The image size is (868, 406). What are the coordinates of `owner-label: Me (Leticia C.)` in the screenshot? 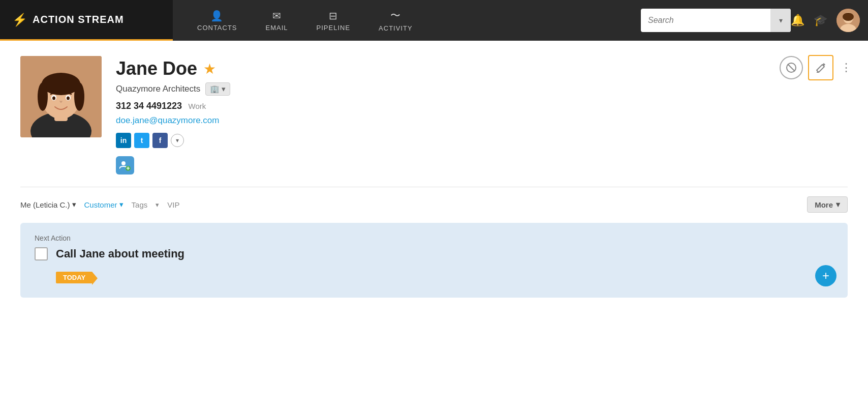 It's located at (45, 205).